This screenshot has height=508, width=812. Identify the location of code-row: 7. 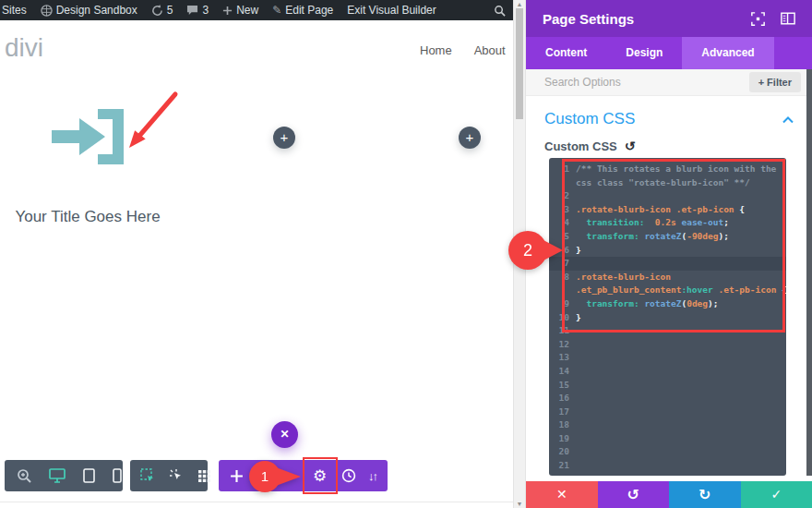
(668, 264).